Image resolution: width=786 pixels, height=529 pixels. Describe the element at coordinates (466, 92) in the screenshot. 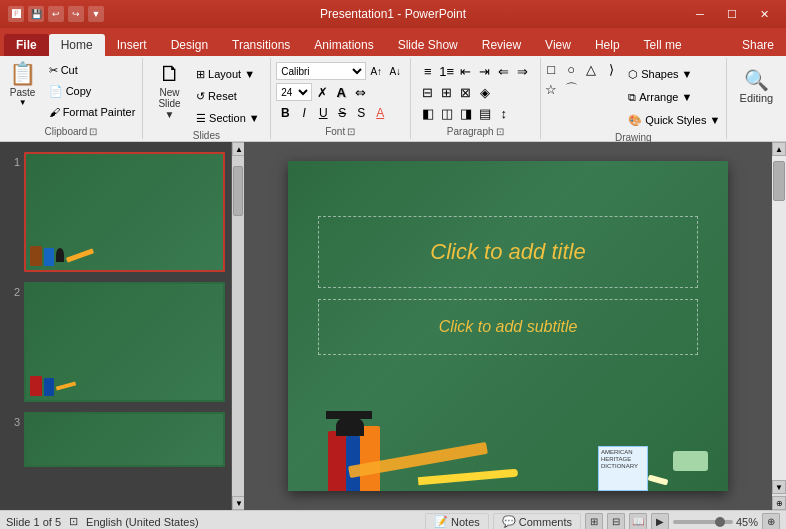

I see `align-text-icon: ⊠` at that location.